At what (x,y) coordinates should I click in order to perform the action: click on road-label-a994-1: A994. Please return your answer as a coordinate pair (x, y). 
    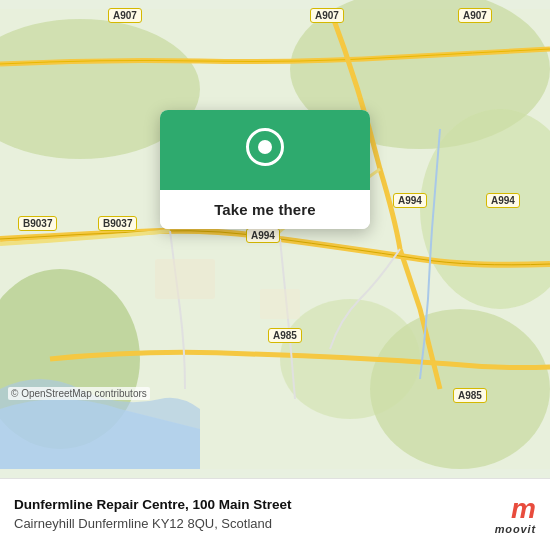
    Looking at the image, I should click on (410, 200).